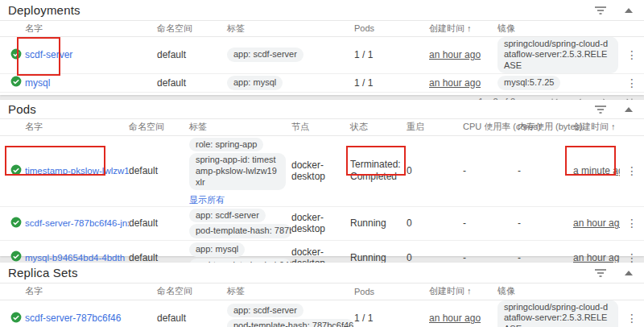 This screenshot has width=644, height=327. Describe the element at coordinates (378, 224) in the screenshot. I see `cell-status: Running` at that location.